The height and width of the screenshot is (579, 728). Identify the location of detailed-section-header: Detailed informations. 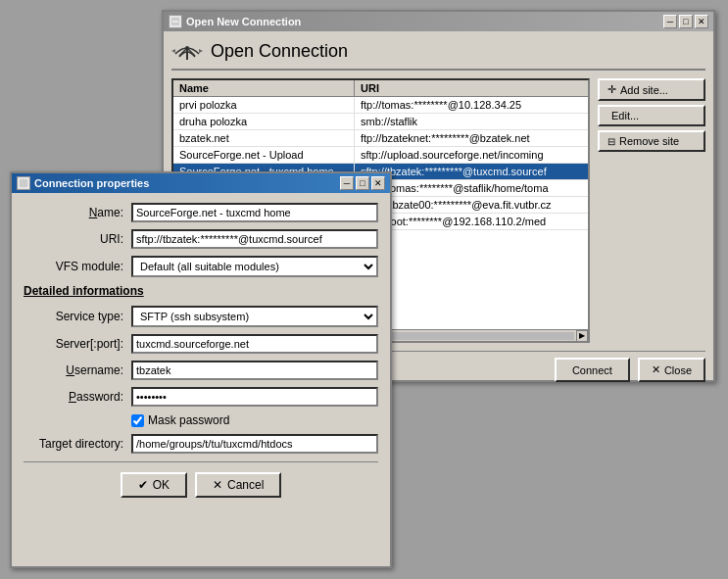
(201, 291).